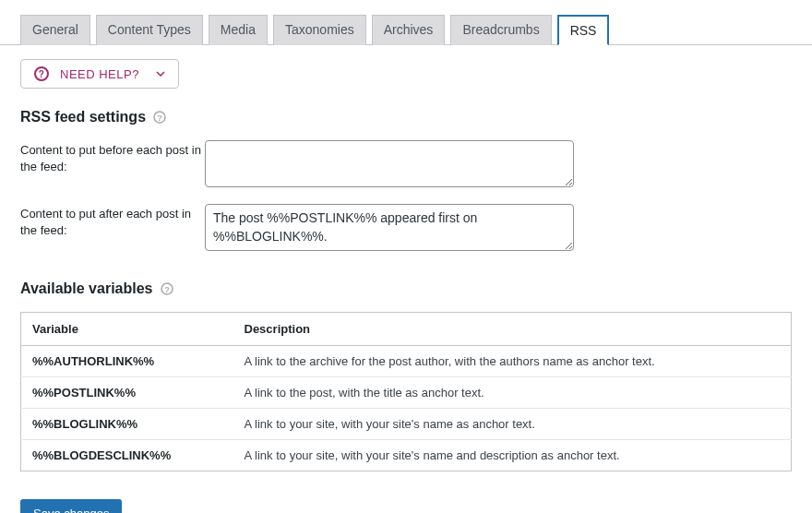 The width and height of the screenshot is (812, 513). What do you see at coordinates (406, 393) in the screenshot?
I see `table-row: %%POSTLINK%% A link to the post, with th…` at bounding box center [406, 393].